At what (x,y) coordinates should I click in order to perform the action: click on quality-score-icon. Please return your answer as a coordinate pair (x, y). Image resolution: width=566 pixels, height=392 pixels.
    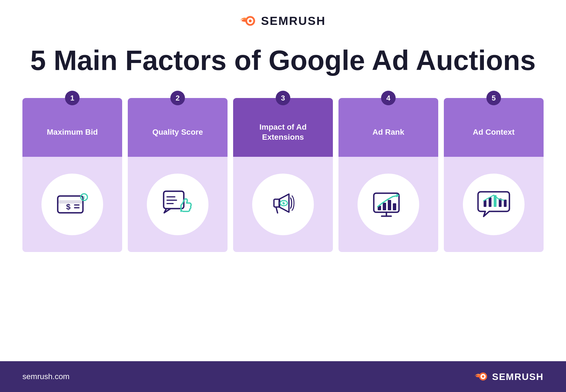
    Looking at the image, I should click on (178, 204).